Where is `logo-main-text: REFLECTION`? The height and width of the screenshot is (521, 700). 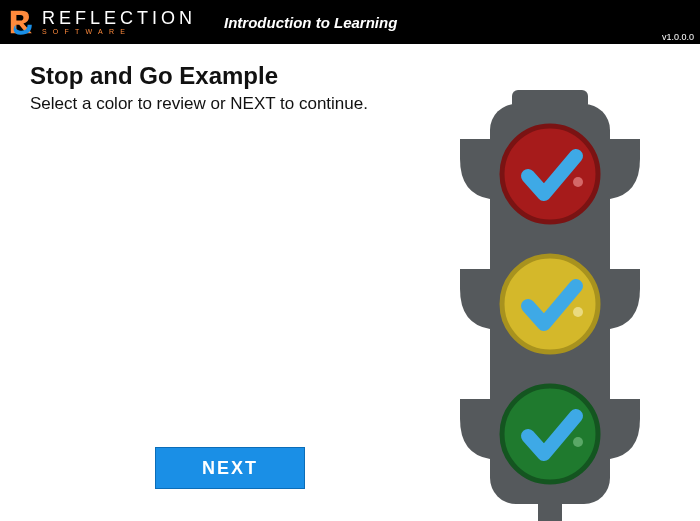 logo-main-text: REFLECTION is located at coordinates (119, 18).